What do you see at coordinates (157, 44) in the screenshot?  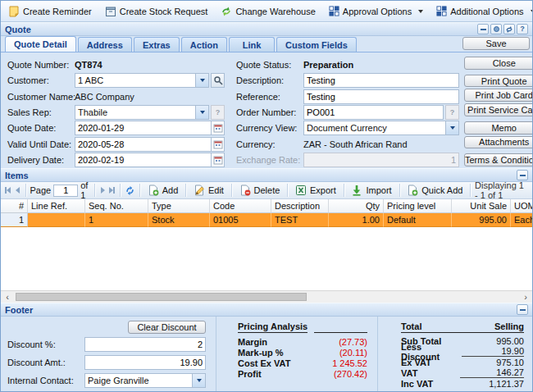 I see `tab-extras: Extras` at bounding box center [157, 44].